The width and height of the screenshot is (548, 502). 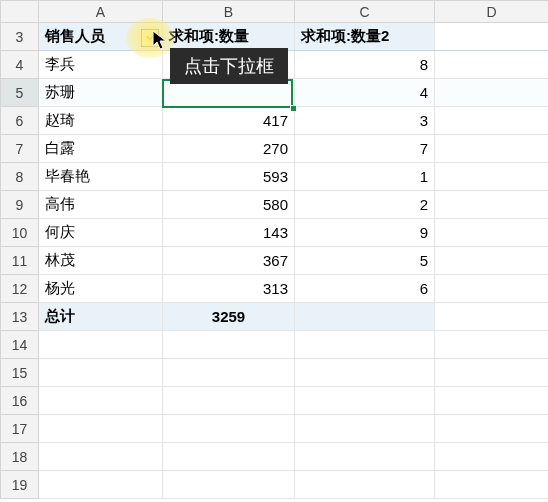 I want to click on total-qty2, so click(x=365, y=317).